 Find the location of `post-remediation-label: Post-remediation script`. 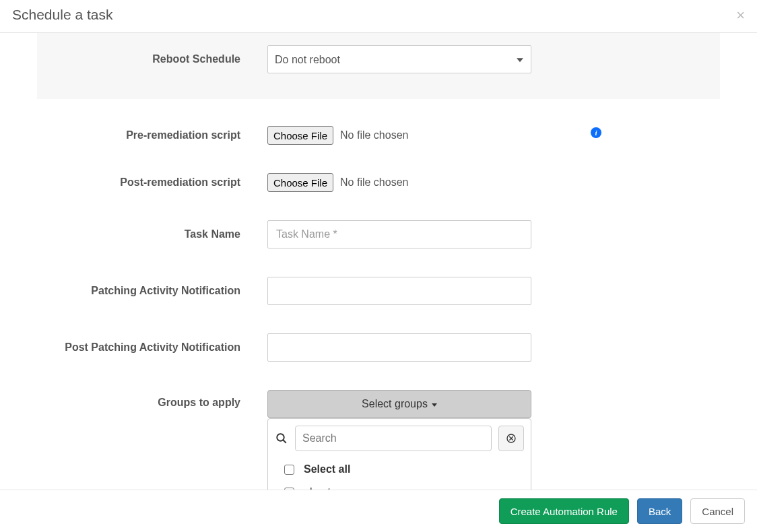

post-remediation-label: Post-remediation script is located at coordinates (152, 182).